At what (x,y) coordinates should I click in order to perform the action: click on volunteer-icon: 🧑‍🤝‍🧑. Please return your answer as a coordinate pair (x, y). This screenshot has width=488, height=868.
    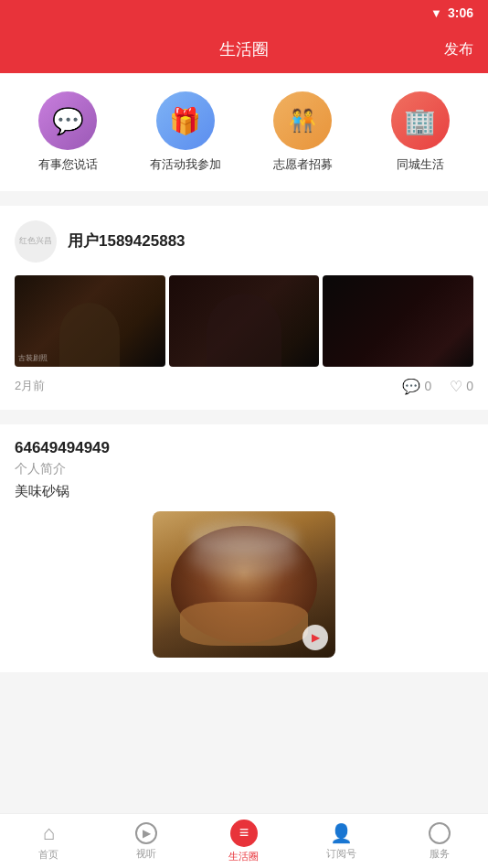
    Looking at the image, I should click on (302, 121).